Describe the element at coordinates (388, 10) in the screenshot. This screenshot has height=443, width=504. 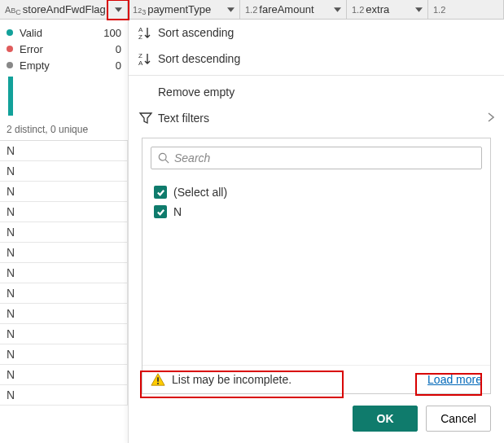
I see `column-header-extra: 1.2 extra` at that location.